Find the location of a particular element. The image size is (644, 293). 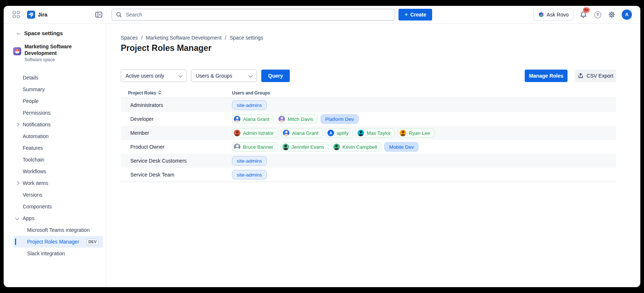

sidebar-item-label: People is located at coordinates (31, 101).